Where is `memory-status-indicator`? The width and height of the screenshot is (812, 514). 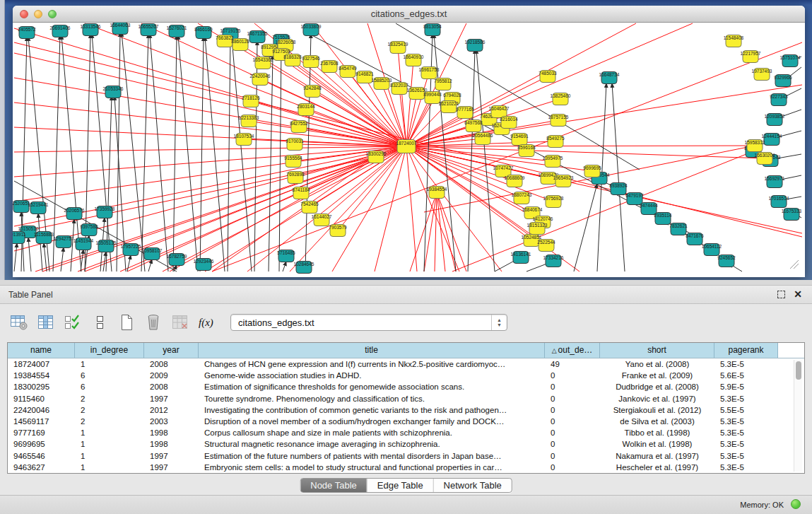 memory-status-indicator is located at coordinates (796, 504).